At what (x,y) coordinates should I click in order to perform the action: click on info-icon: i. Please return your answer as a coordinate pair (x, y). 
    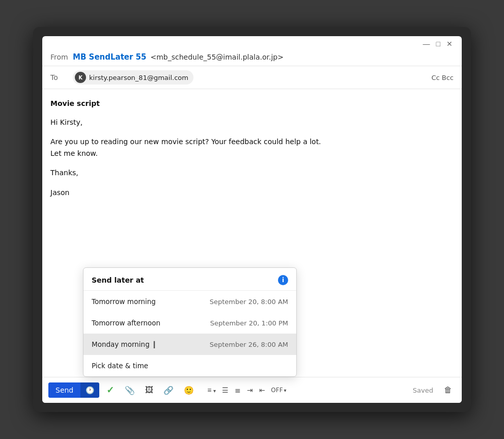
    Looking at the image, I should click on (283, 280).